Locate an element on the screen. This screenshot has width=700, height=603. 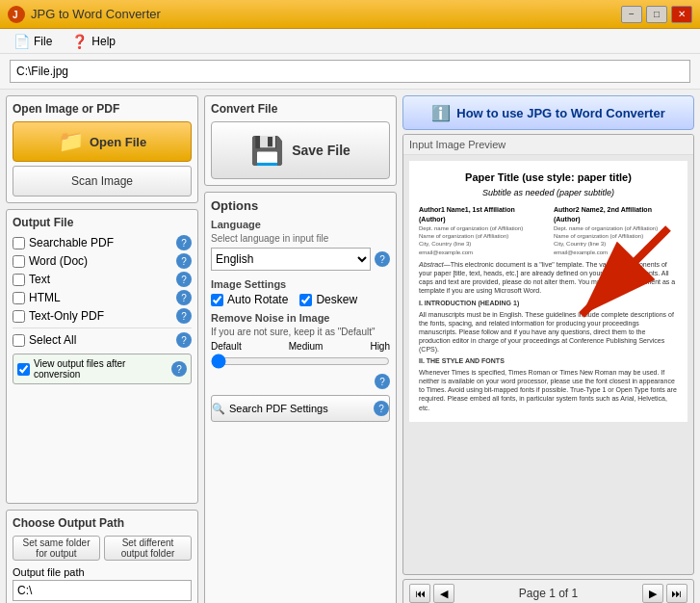
text-label: Text is located at coordinates (39, 279).